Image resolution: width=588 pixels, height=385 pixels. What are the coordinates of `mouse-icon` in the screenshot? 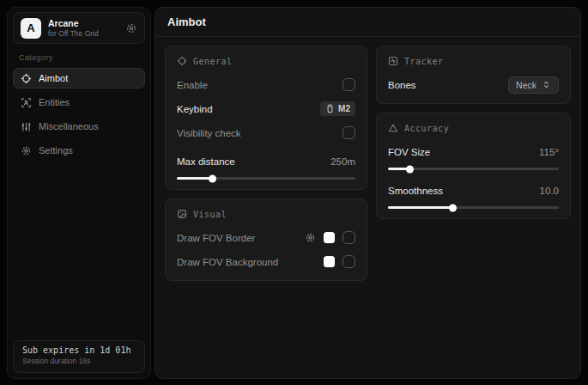 It's located at (330, 108).